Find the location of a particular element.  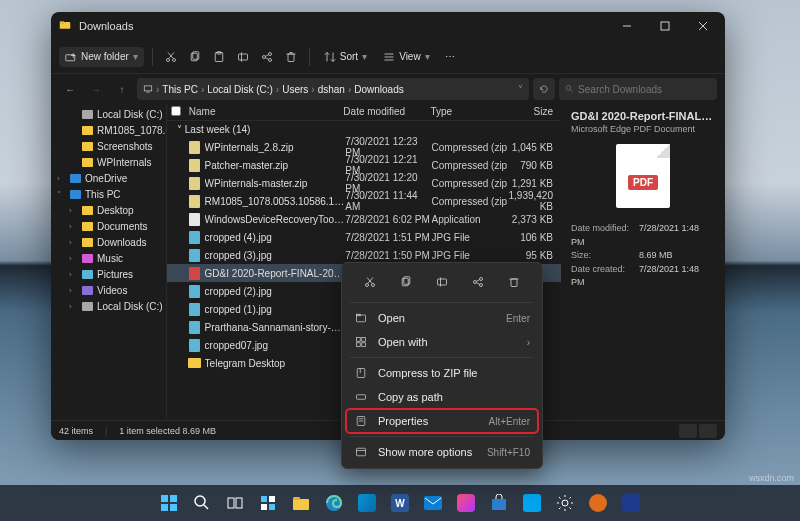

ctx-copy-path: Copy as path is located at coordinates (442, 397).